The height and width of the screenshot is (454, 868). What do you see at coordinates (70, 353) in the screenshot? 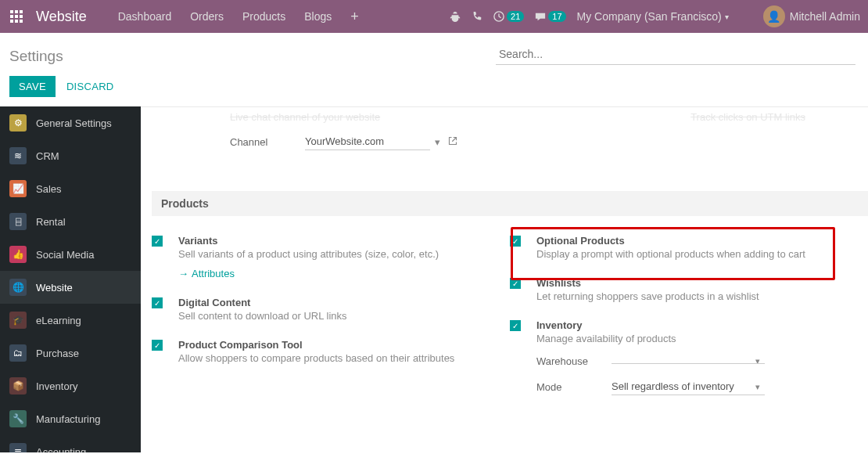
I see `sidebar-item-purchase: 🗂Purchase` at bounding box center [70, 353].